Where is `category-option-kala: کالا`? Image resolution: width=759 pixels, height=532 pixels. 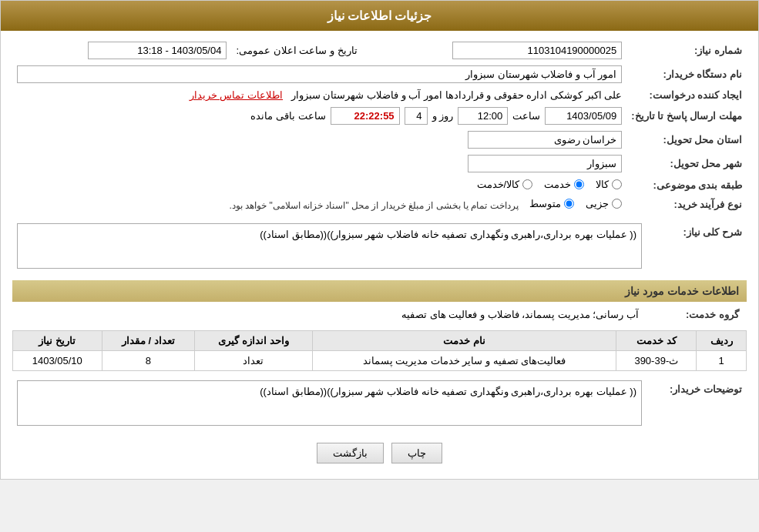 category-option-kala: کالا is located at coordinates (609, 185).